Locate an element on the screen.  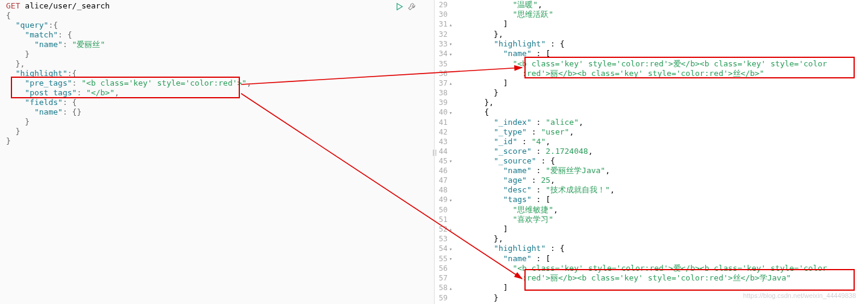
response-line: 36 :red'>丽</b><b class='key' style='colo… is located at coordinates (652, 74).